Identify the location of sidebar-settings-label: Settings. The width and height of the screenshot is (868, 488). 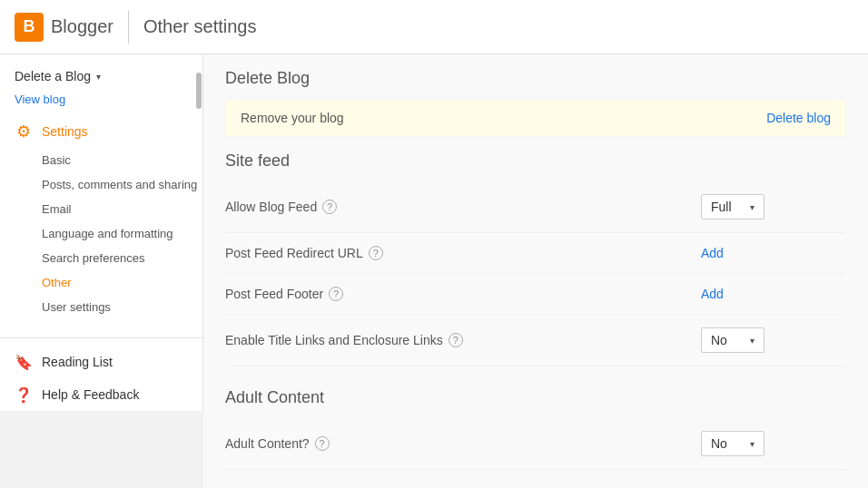
(65, 132).